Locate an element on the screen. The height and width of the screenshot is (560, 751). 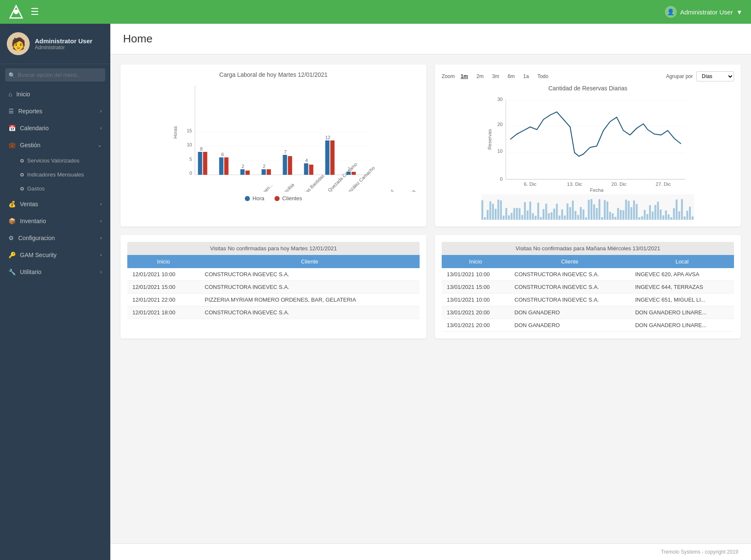
sidebar-item-reportes: ☰ Reportes › is located at coordinates (55, 111).